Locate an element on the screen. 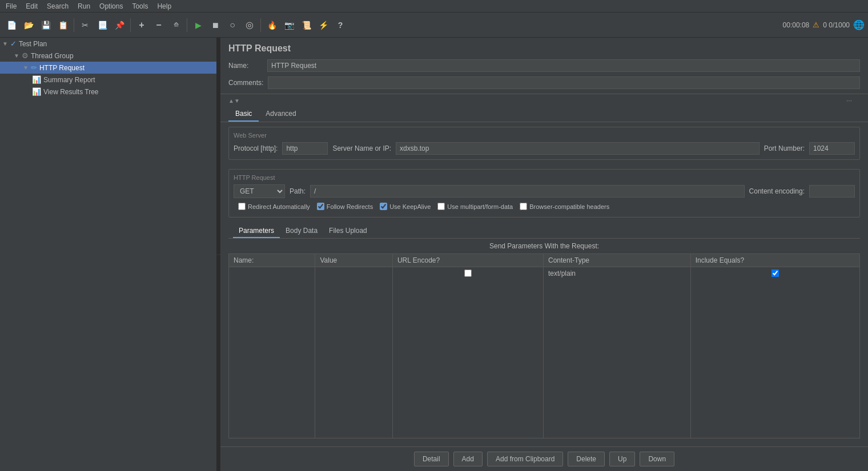 This screenshot has height=471, width=868. multipart-checkbox-item: Use multipart/form-data is located at coordinates (475, 207).